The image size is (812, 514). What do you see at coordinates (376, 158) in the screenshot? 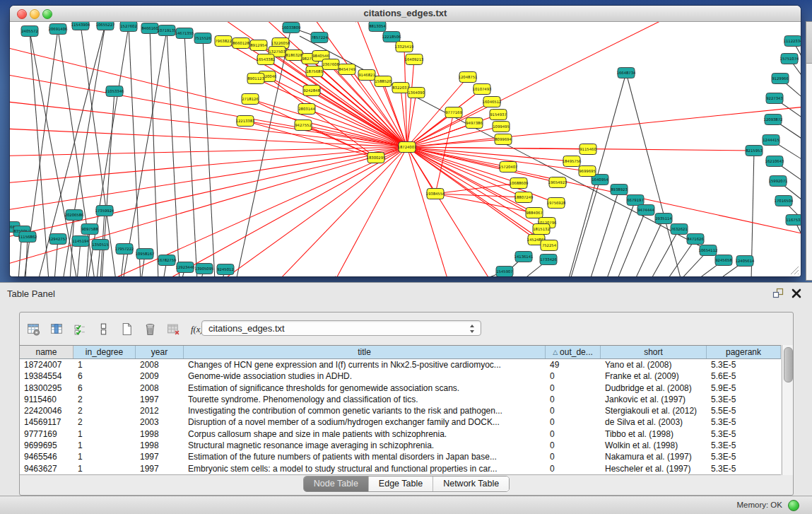
I see `graph-node: 18300295` at bounding box center [376, 158].